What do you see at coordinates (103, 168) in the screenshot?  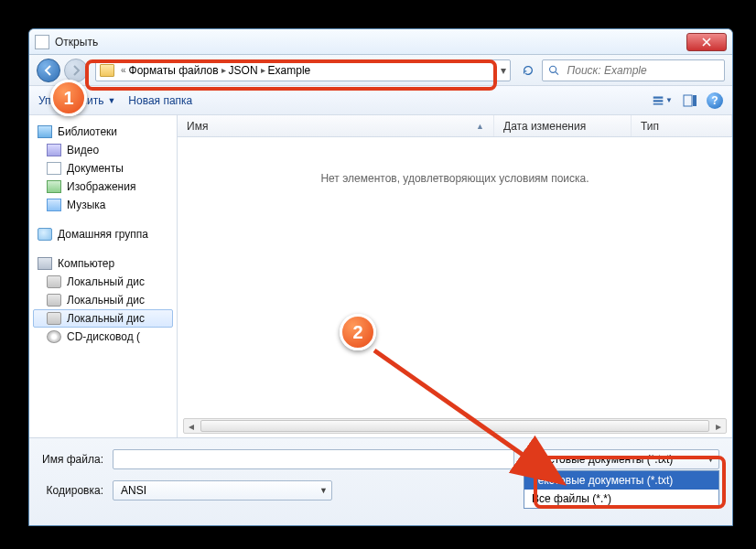 I see `sidebar-documents: Документы` at bounding box center [103, 168].